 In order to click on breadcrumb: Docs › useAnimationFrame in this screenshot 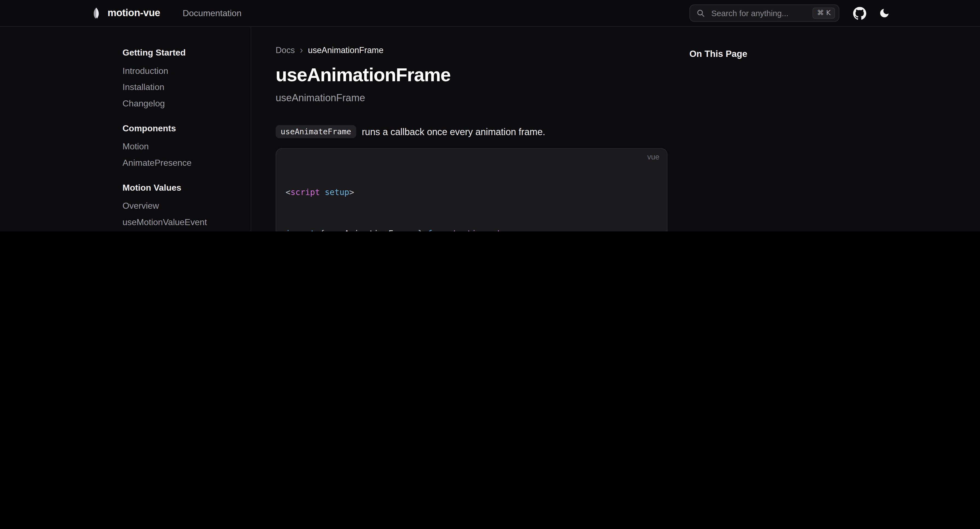, I will do `click(471, 50)`.